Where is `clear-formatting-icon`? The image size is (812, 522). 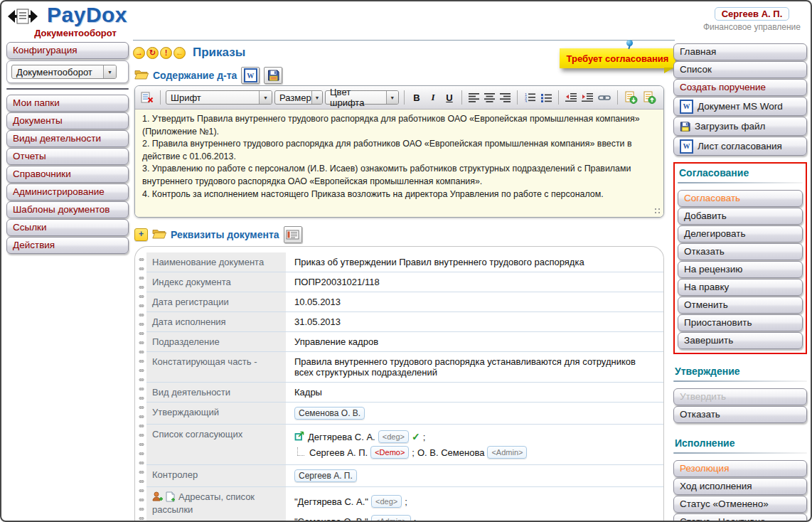
clear-formatting-icon is located at coordinates (147, 97).